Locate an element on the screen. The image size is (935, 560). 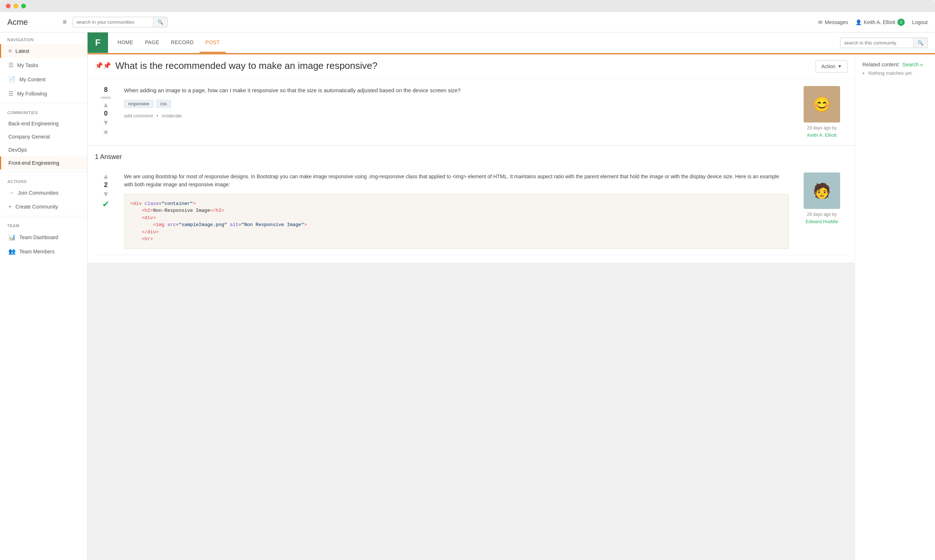
post-vote-count: 0 is located at coordinates (106, 114).